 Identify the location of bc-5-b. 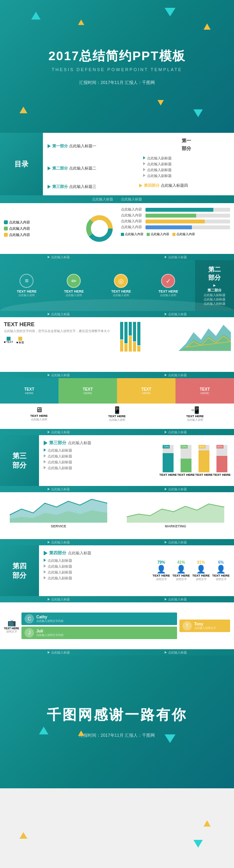
(139, 348).